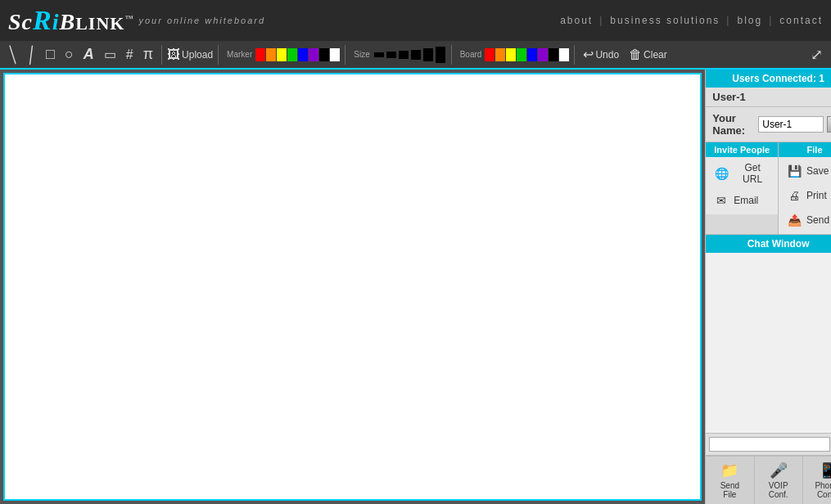 This screenshot has width=831, height=504. What do you see at coordinates (607, 55) in the screenshot?
I see `undo-label: Undo` at bounding box center [607, 55].